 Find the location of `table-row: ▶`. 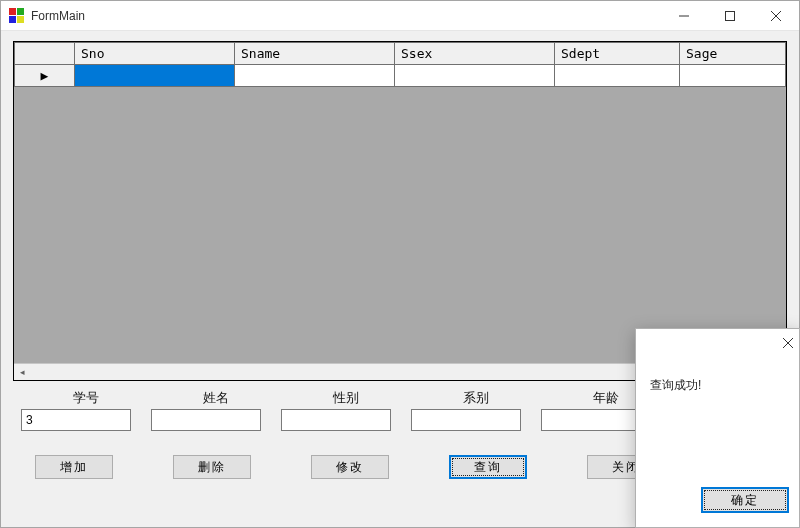

table-row: ▶ is located at coordinates (400, 76).